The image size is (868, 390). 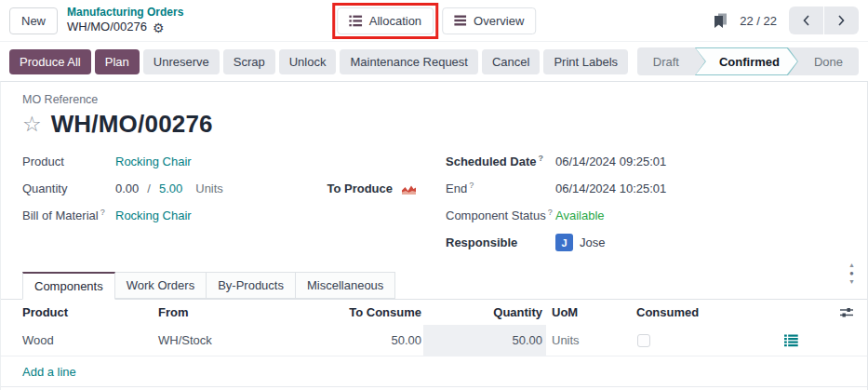 What do you see at coordinates (489, 20) in the screenshot?
I see `overview-button: Overview` at bounding box center [489, 20].